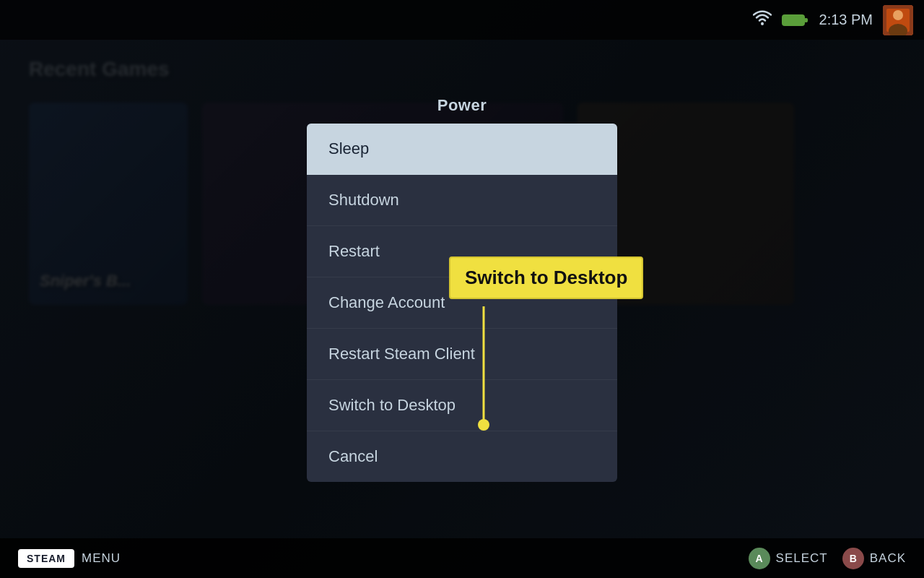  What do you see at coordinates (101, 558) in the screenshot?
I see `menu-label: MENU` at bounding box center [101, 558].